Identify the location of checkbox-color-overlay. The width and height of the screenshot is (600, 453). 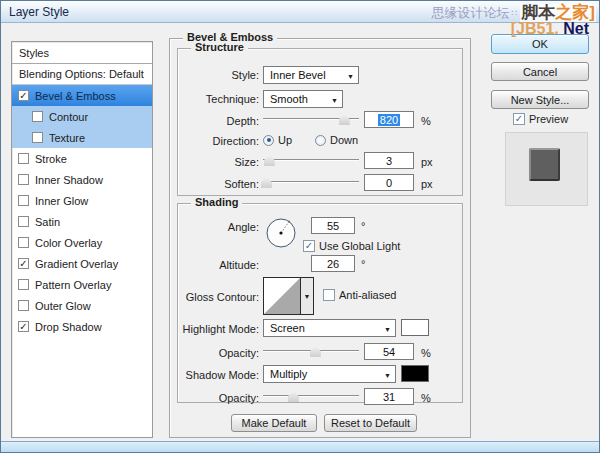
(24, 242).